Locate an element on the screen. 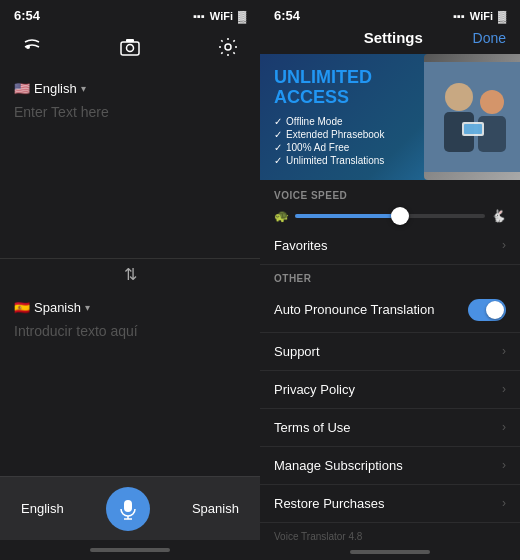 The height and width of the screenshot is (560, 520). translate-icon is located at coordinates (32, 47).